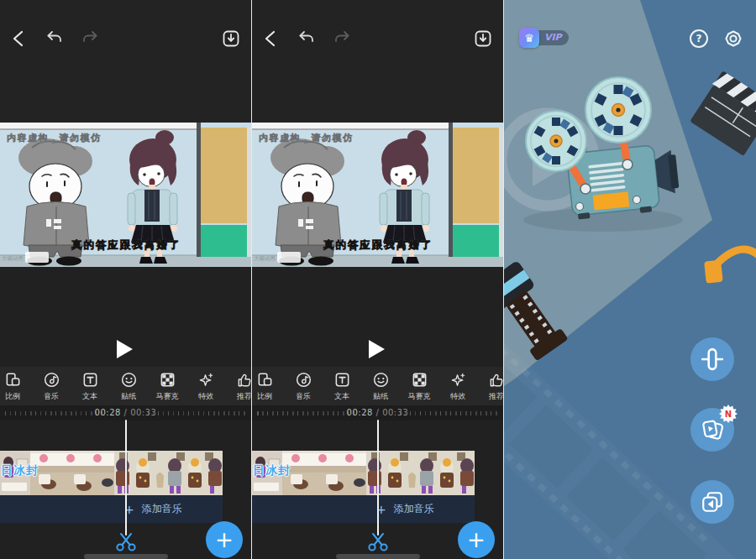 This screenshot has height=559, width=756. I want to click on subtitle-text: 真的答应跟我离婚了, so click(126, 245).